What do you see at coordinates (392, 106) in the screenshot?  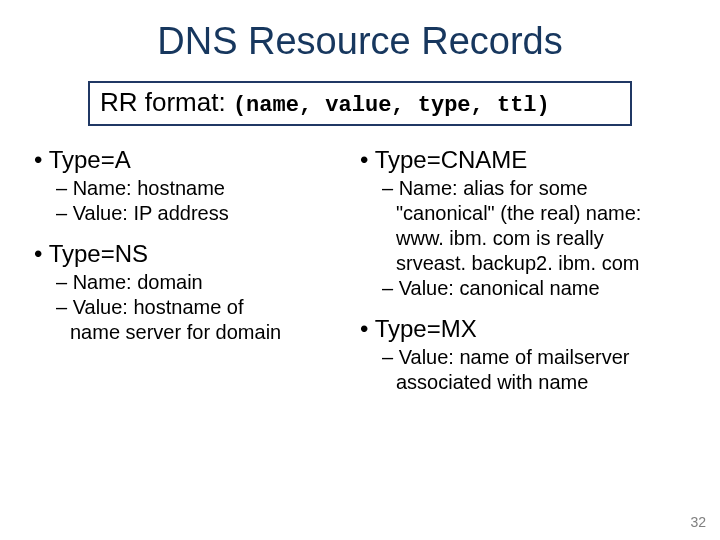 I see `rr-format-tuple: (name, value, type, ttl)` at bounding box center [392, 106].